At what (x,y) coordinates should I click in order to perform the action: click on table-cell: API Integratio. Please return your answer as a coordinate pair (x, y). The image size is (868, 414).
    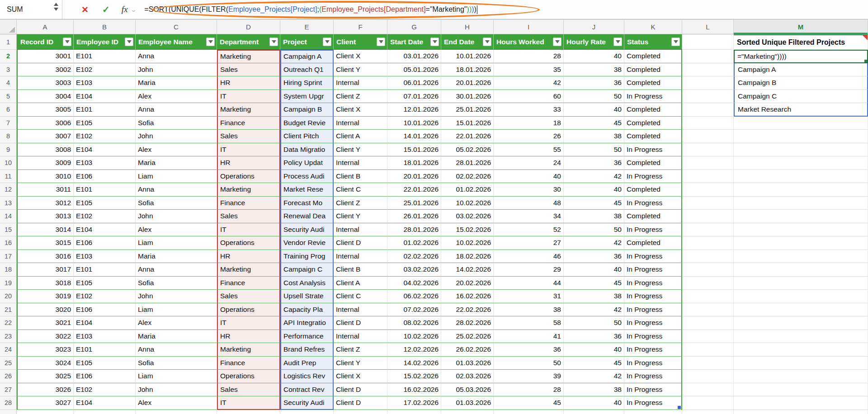
    Looking at the image, I should click on (307, 323).